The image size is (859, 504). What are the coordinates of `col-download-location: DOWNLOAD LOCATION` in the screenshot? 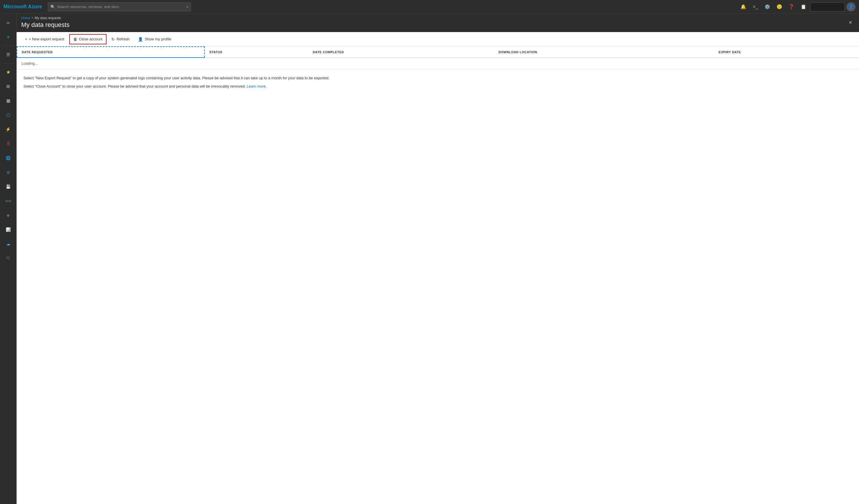 It's located at (604, 52).